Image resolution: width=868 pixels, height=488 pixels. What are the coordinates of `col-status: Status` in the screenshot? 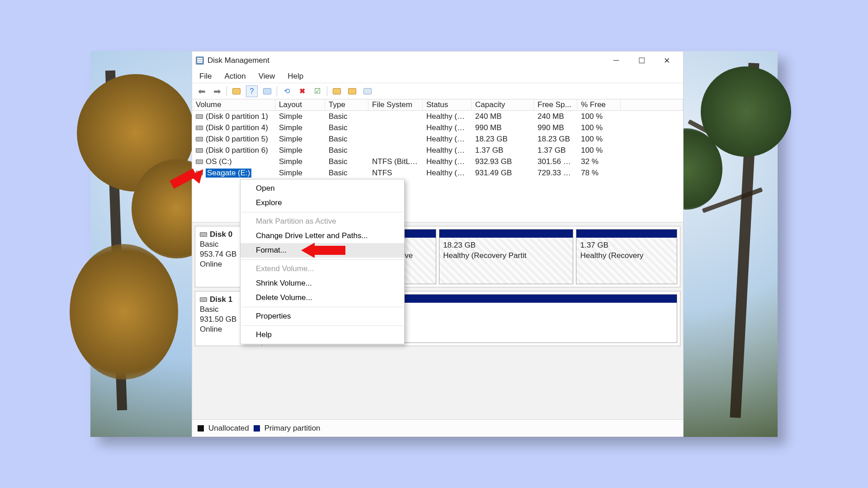 It's located at (447, 105).